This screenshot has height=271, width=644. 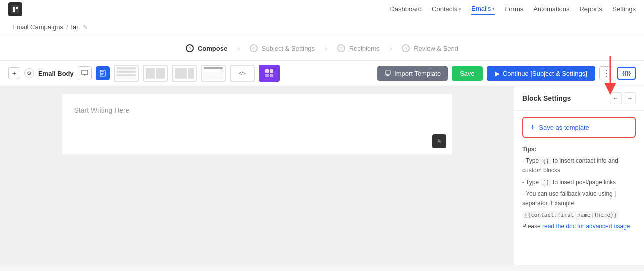 What do you see at coordinates (579, 175) in the screenshot?
I see `block-settings-panel: Block Settings ← → + Save as template Ti…` at bounding box center [579, 175].